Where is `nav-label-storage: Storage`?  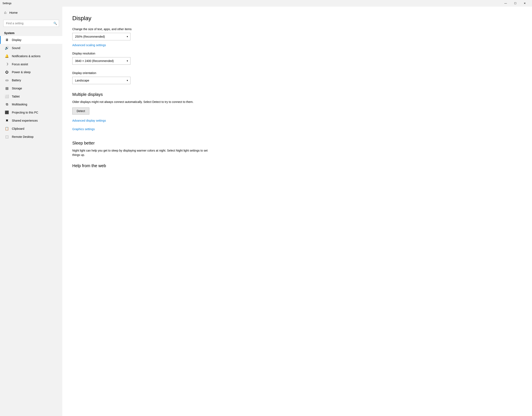 nav-label-storage: Storage is located at coordinates (17, 88).